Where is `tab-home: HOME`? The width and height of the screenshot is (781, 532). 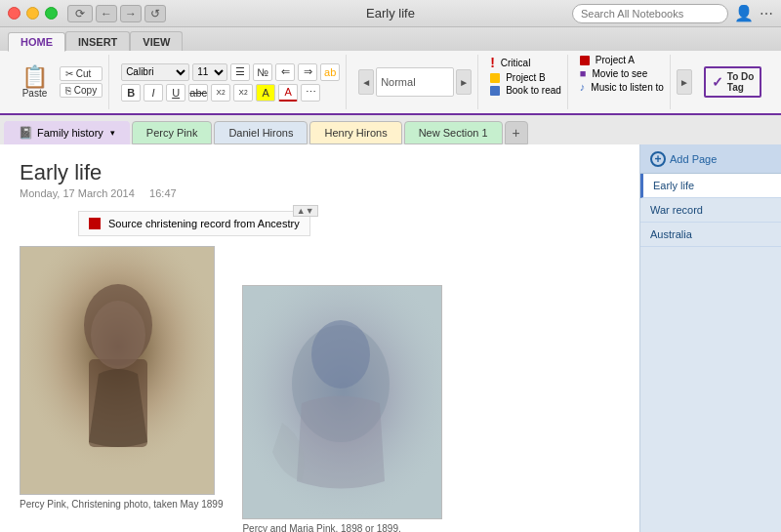 tab-home: HOME is located at coordinates (37, 42).